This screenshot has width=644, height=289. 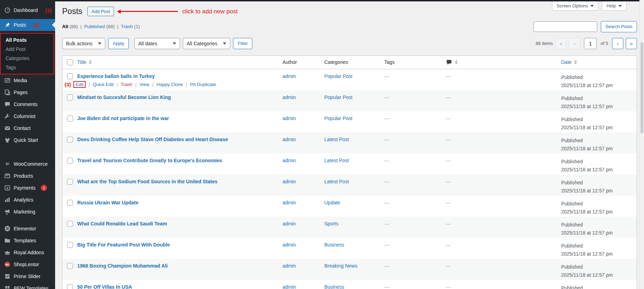 I want to click on post-title-link: 50 Per Off Villas In USA, so click(x=105, y=287).